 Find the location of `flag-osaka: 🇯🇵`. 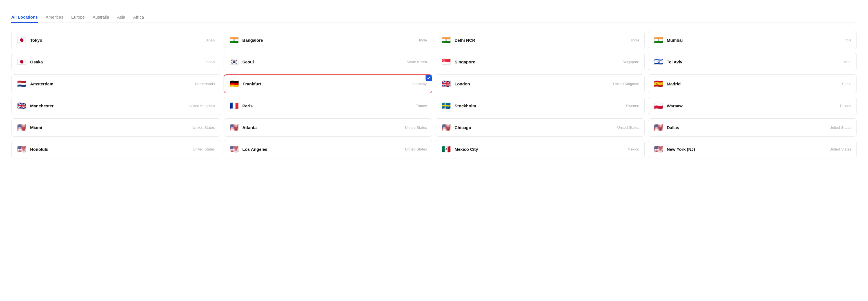

flag-osaka: 🇯🇵 is located at coordinates (22, 62).